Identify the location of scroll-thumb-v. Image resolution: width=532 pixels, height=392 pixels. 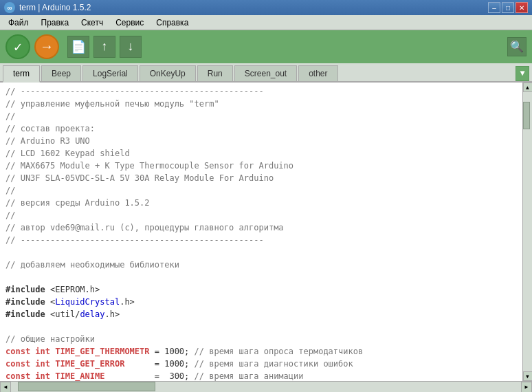
(527, 116).